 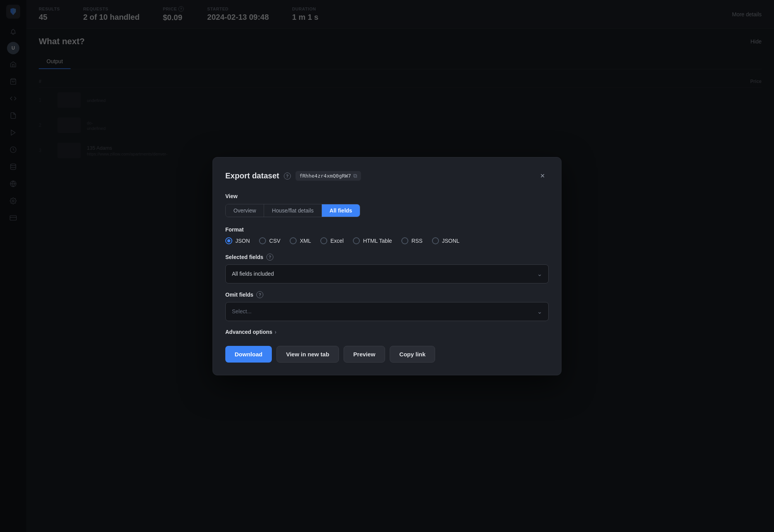 What do you see at coordinates (270, 257) in the screenshot?
I see `selected-fields-help-icon: ?` at bounding box center [270, 257].